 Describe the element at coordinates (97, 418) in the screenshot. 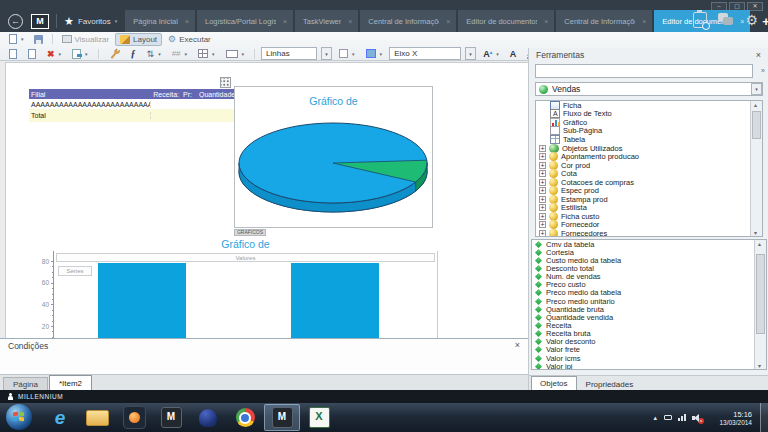

I see `taskbar-folder-button` at that location.